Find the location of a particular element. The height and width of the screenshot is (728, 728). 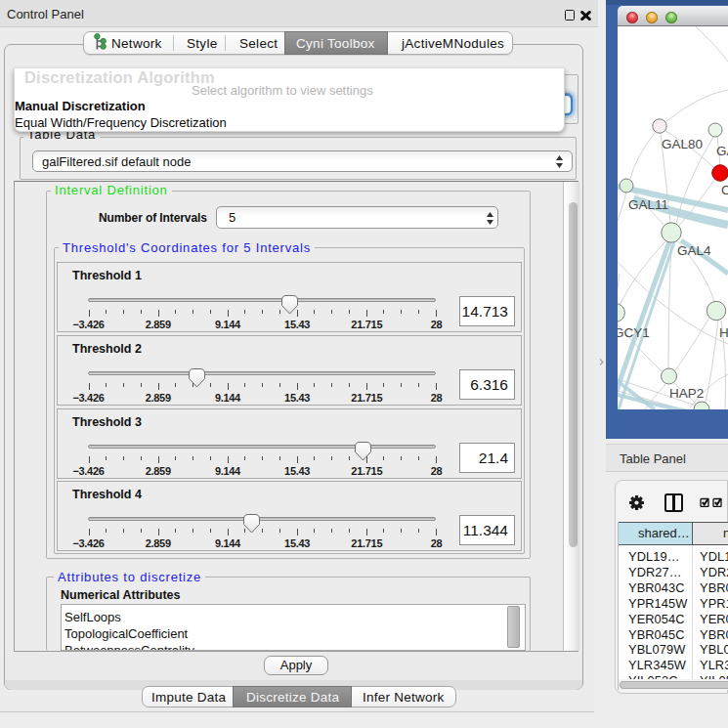

svg-text: GAL80 is located at coordinates (682, 145).